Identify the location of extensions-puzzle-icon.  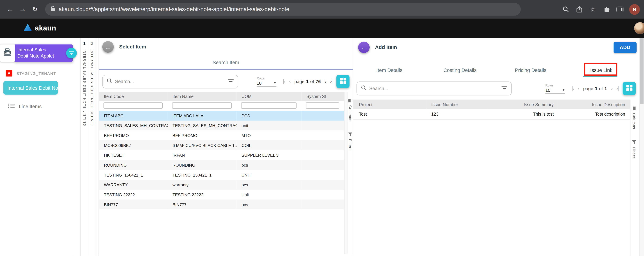
(606, 9).